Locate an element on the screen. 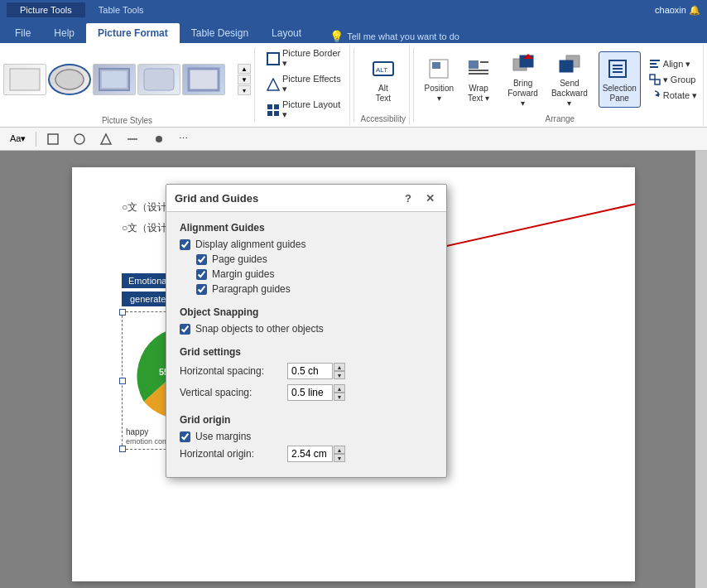 Image resolution: width=707 pixels, height=588 pixels. h-spacing-spinner: ▲ ▼ is located at coordinates (339, 371).